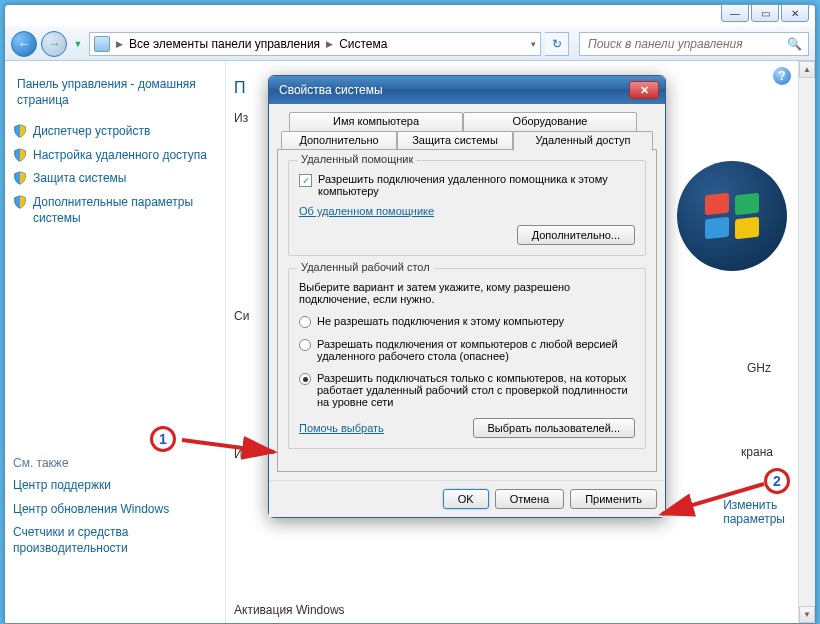 Image resolution: width=820 pixels, height=624 pixels. I want to click on windows-logo, so click(732, 216).